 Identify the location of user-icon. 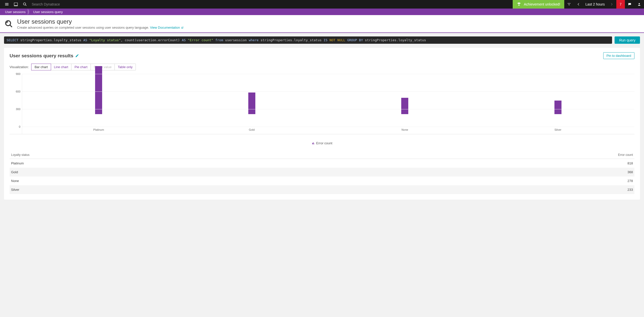
(639, 4).